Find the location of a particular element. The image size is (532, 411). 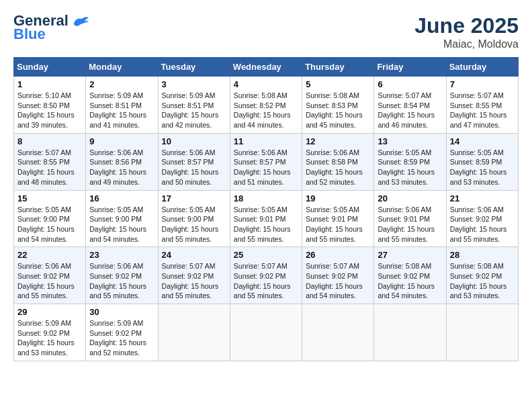

day-number: 4 is located at coordinates (266, 85).